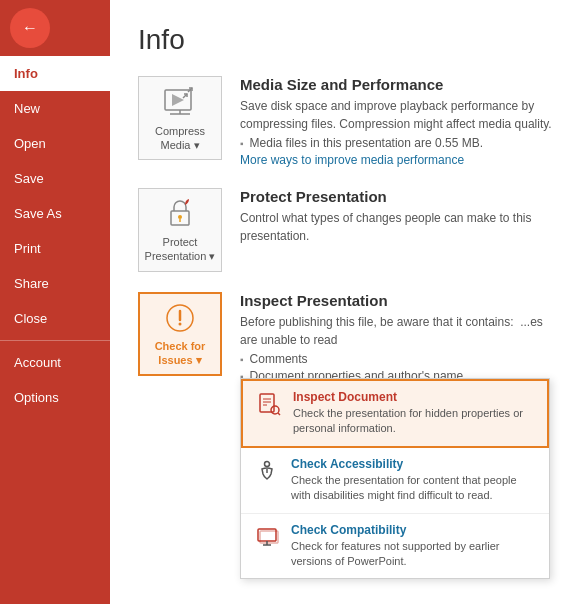  Describe the element at coordinates (55, 144) in the screenshot. I see `sidebar-item-open: Open` at that location.